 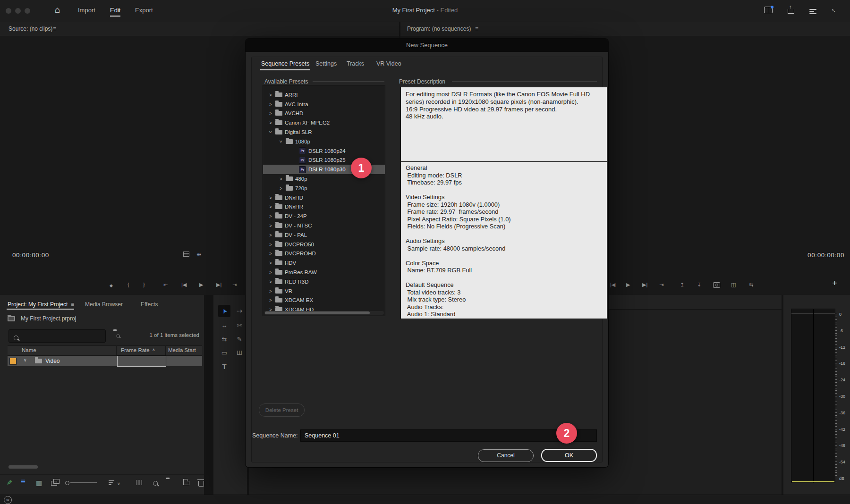 I want to click on project-file-name: My First Project.prproj, so click(x=48, y=319).